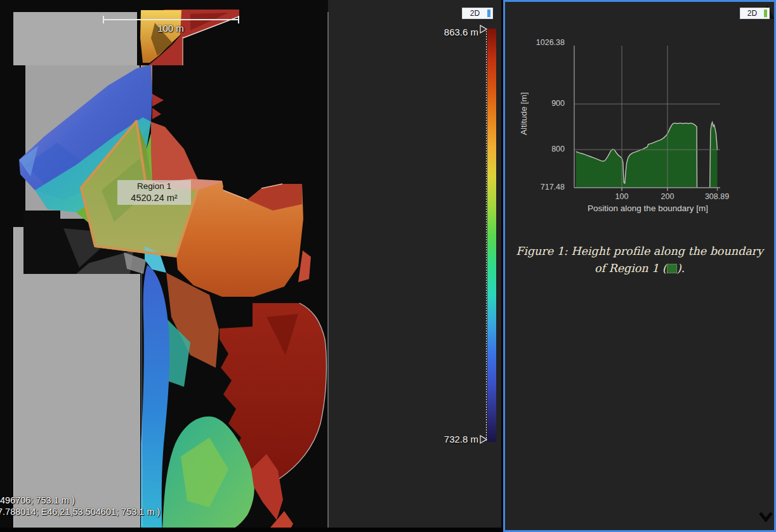  Describe the element at coordinates (647, 155) in the screenshot. I see `profile-area-series` at that location.